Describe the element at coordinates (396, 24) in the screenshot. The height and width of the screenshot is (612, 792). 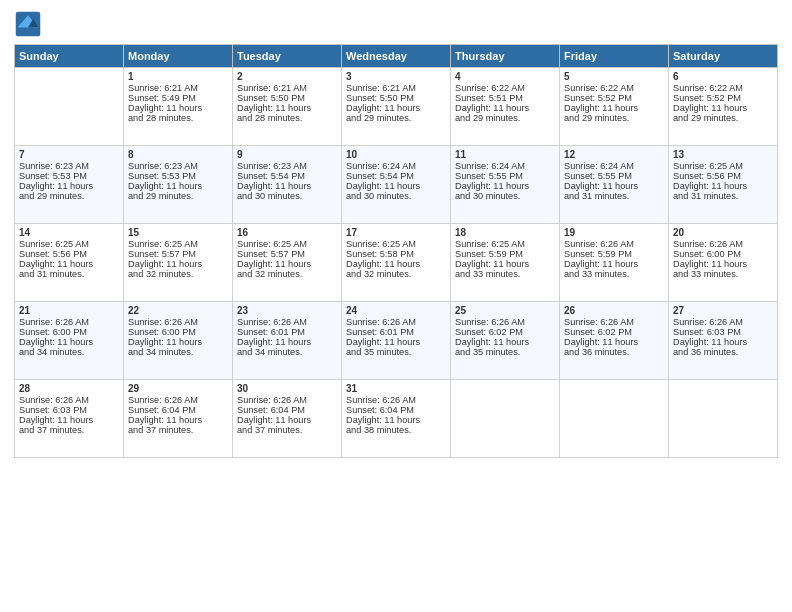
I see `header` at that location.